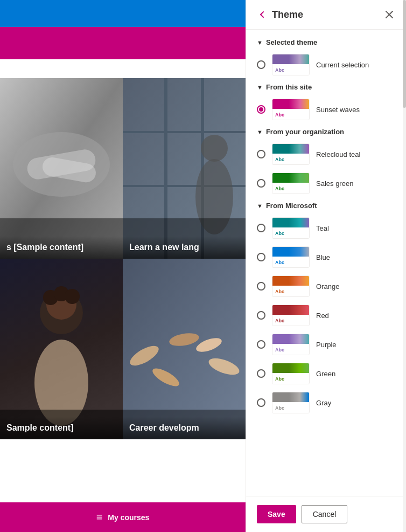  I want to click on gray-radio, so click(261, 403).